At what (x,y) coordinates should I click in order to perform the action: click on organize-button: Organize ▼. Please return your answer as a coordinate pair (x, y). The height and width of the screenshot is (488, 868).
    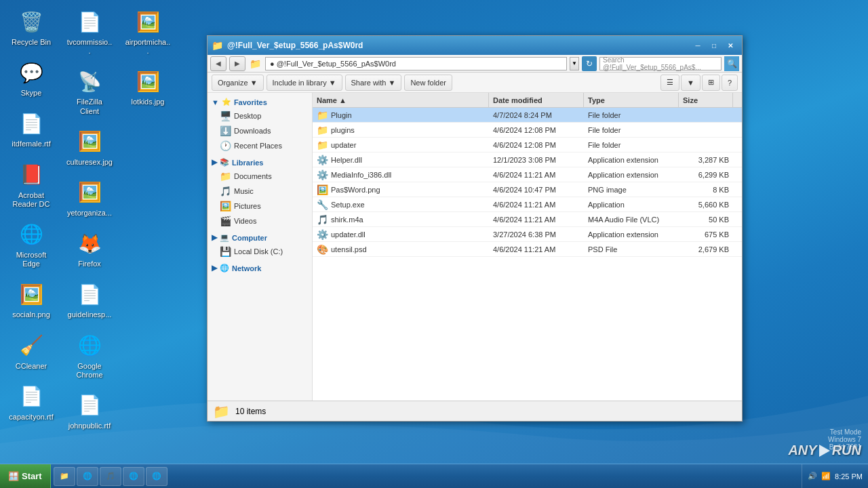
    Looking at the image, I should click on (237, 83).